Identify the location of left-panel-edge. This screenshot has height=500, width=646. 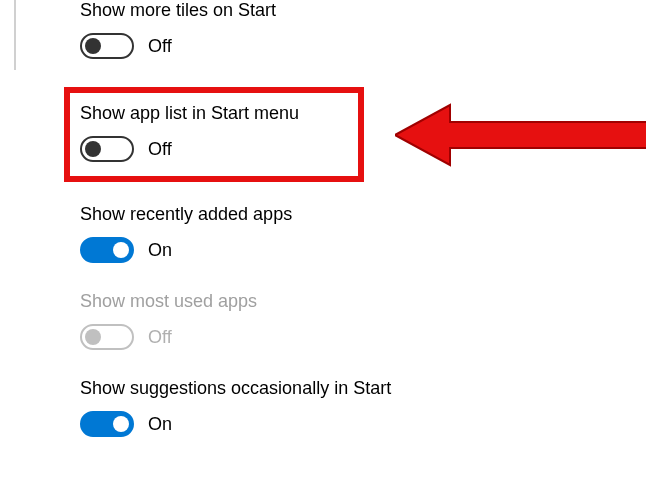
(8, 35).